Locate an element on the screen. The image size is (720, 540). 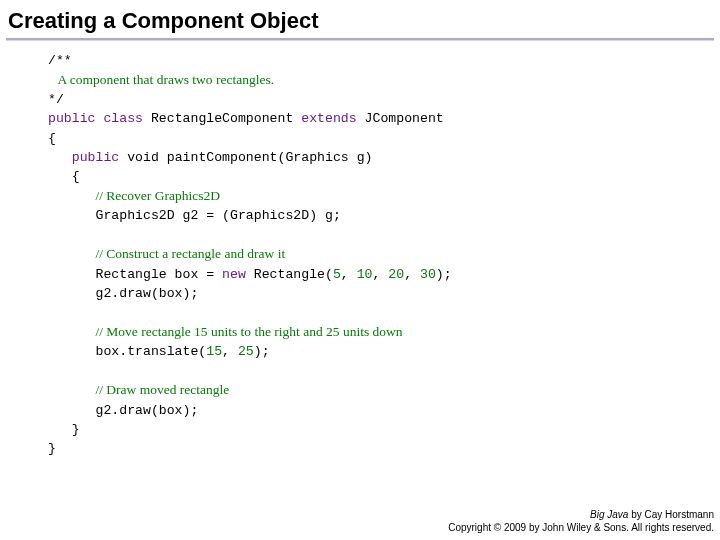
line-draw2: g2.draw(box); is located at coordinates (123, 410).